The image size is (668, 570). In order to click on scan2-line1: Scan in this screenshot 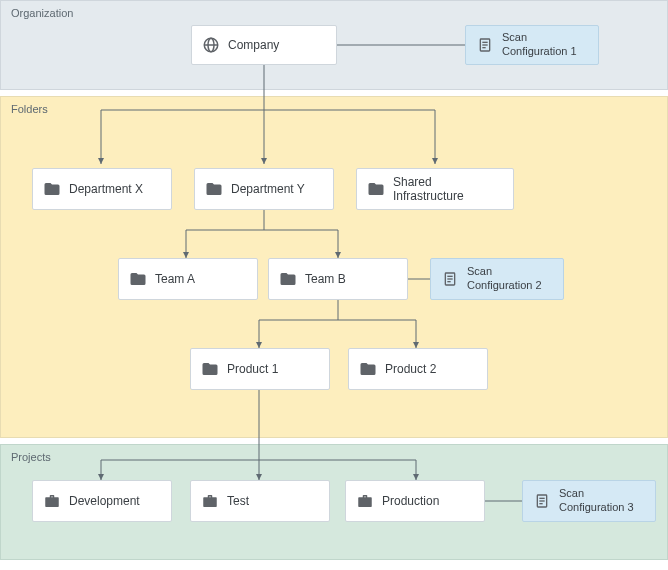, I will do `click(504, 272)`.